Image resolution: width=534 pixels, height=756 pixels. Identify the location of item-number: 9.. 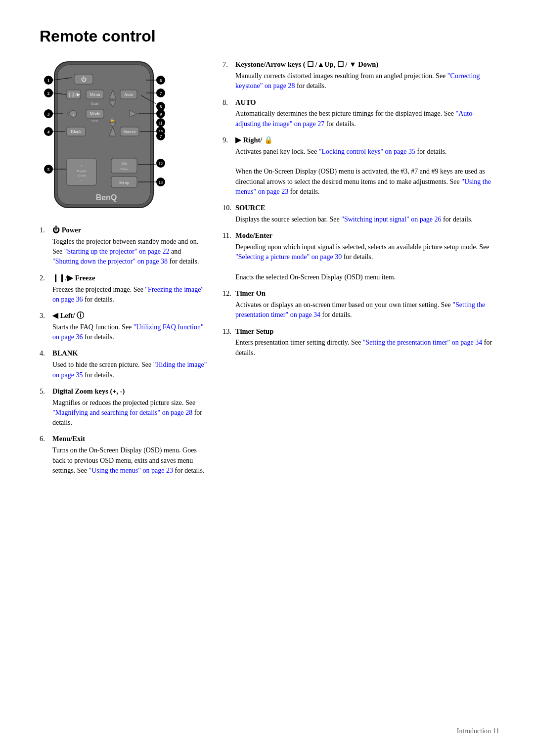
(229, 140).